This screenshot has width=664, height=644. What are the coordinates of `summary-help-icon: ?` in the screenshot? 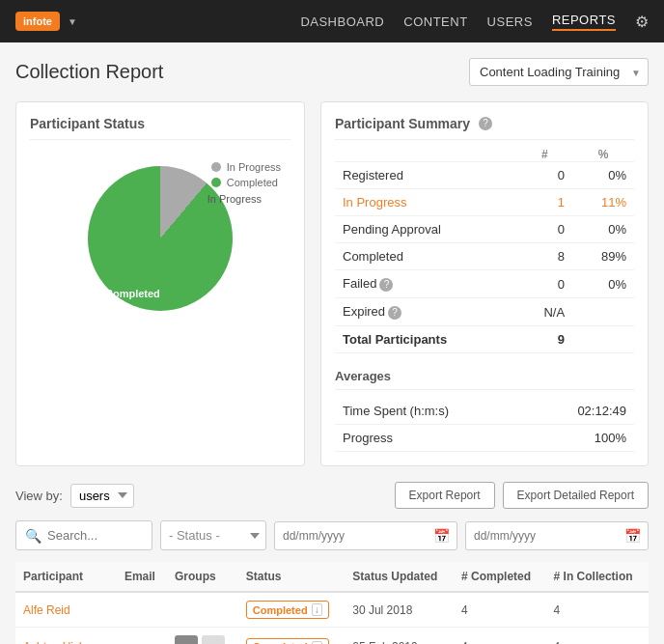 It's located at (485, 124).